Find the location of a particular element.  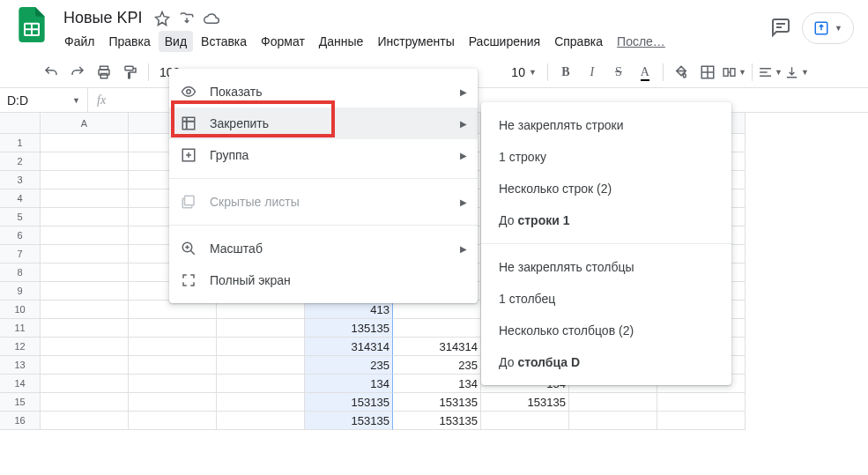

row-header: 13 is located at coordinates (20, 365).